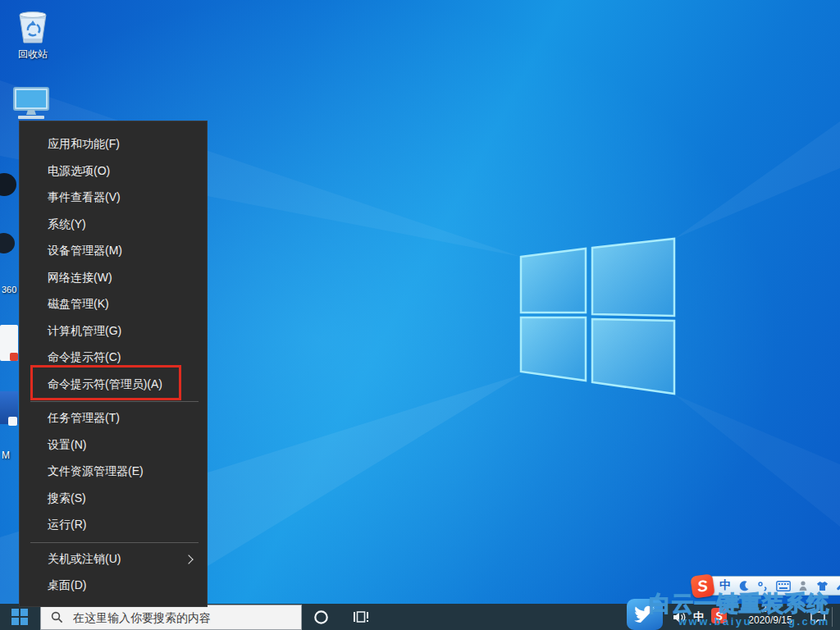 The image size is (840, 630). What do you see at coordinates (321, 617) in the screenshot?
I see `cortana-button` at bounding box center [321, 617].